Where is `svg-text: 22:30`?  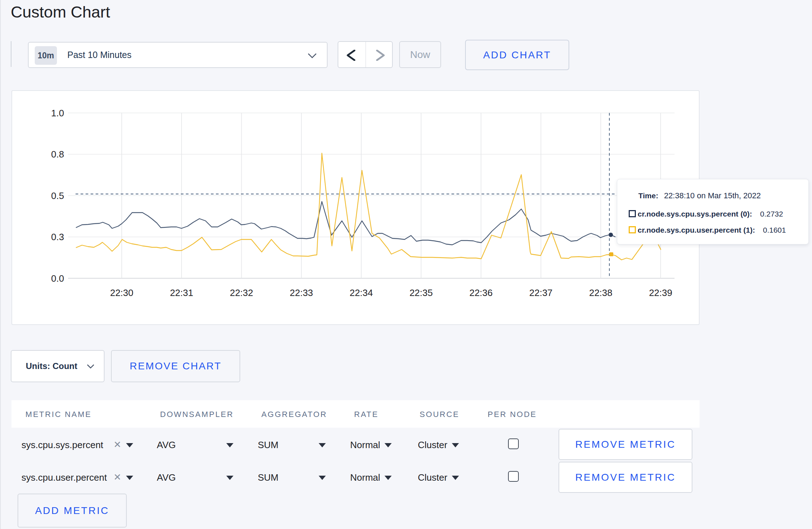
svg-text: 22:30 is located at coordinates (122, 293).